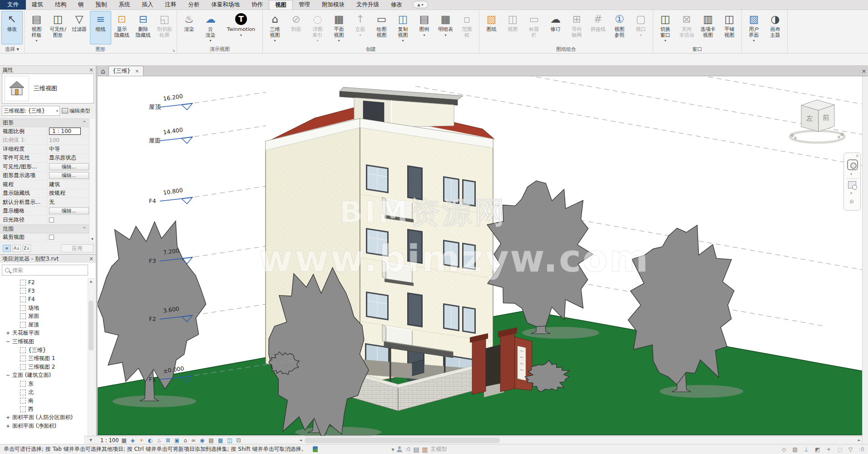  Describe the element at coordinates (641, 28) in the screenshot. I see `ribbon-button-视口: ▢视口▾` at that location.